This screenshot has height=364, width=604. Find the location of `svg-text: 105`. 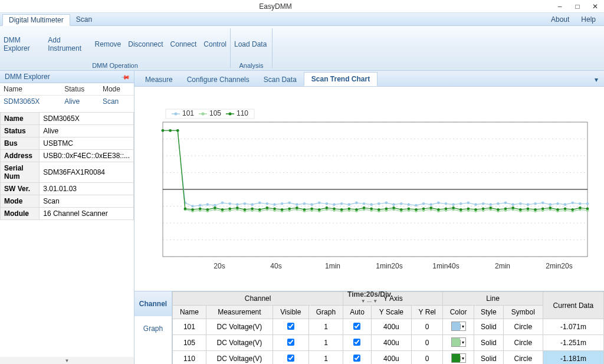

svg-text: 105 is located at coordinates (215, 113).